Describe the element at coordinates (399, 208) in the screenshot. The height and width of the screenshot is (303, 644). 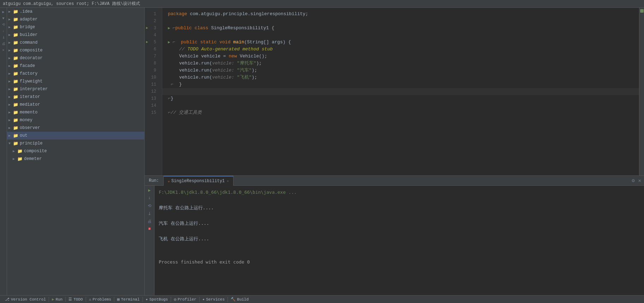
I see `console-line-2: 摩托车 在公路上运行....` at that location.